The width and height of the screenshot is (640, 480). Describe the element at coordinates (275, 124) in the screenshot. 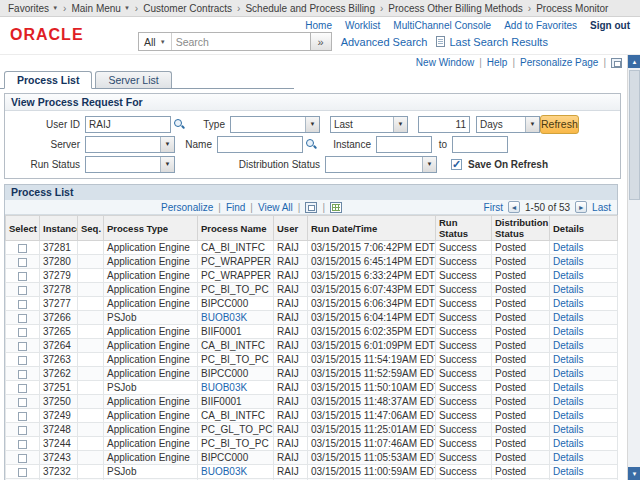

I see `type-dropdown: ▼` at that location.